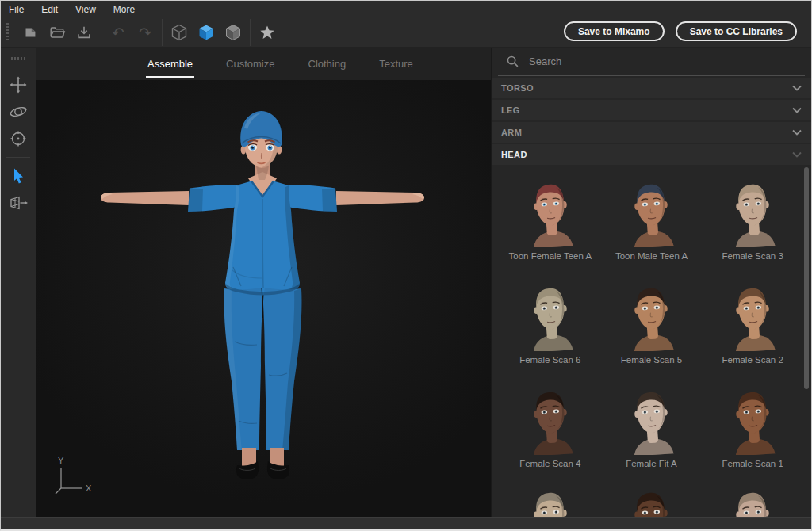  What do you see at coordinates (652, 428) in the screenshot?
I see `head-item-female-fit-a: Female Fit A` at bounding box center [652, 428].